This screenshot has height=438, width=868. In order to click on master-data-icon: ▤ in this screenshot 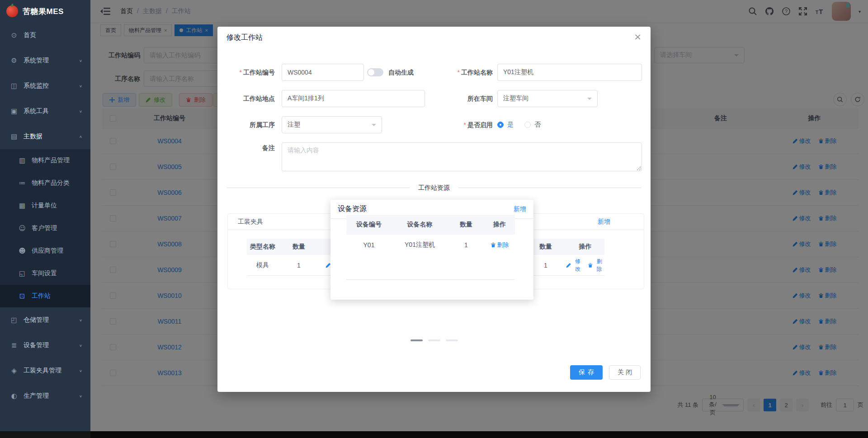, I will do `click(14, 137)`.